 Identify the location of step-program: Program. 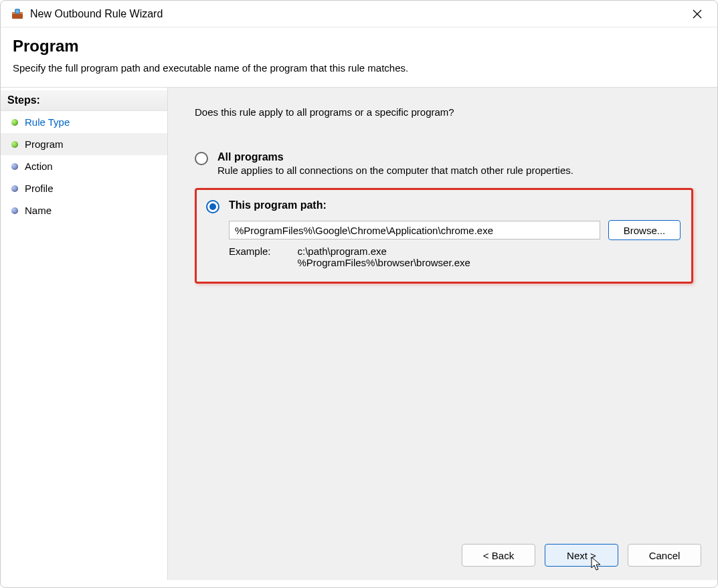
(84, 144).